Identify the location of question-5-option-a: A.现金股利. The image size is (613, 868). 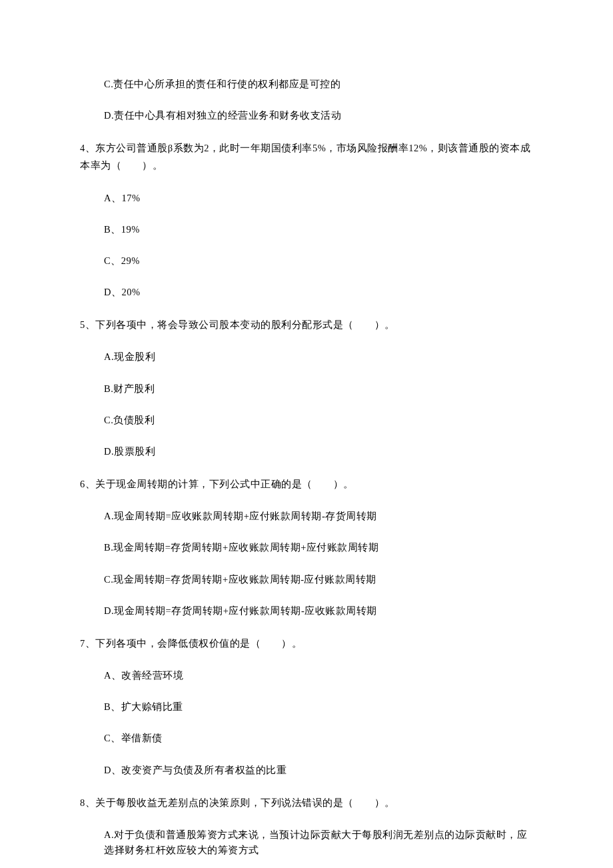
(306, 357).